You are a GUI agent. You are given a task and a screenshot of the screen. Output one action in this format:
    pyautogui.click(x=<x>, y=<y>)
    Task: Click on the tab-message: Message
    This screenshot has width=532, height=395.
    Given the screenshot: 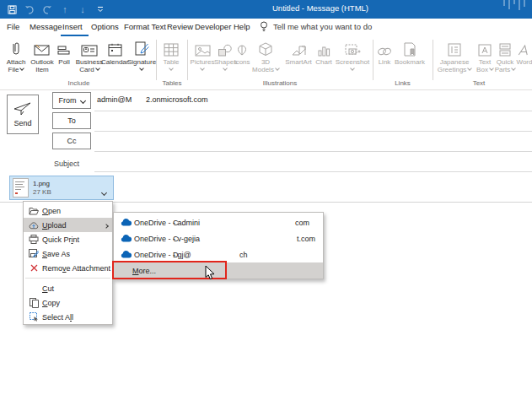 What is the action you would take?
    pyautogui.click(x=46, y=27)
    